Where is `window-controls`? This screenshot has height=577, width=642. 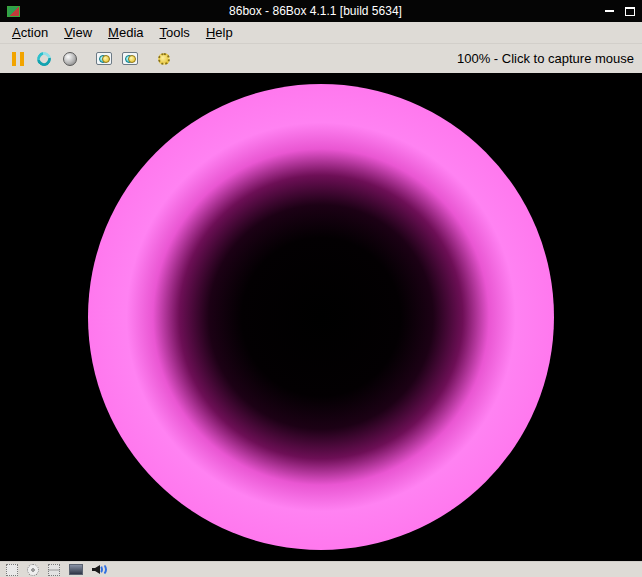 window-controls is located at coordinates (620, 12).